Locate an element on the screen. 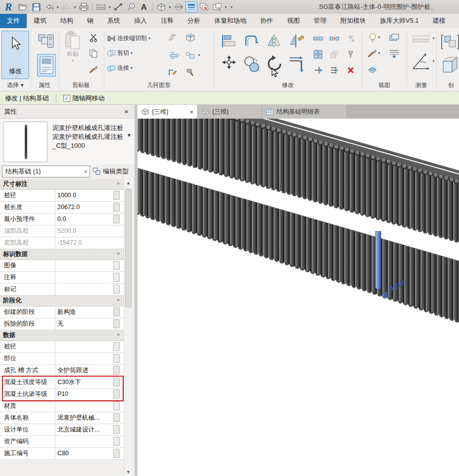  save-icon is located at coordinates (36, 7).